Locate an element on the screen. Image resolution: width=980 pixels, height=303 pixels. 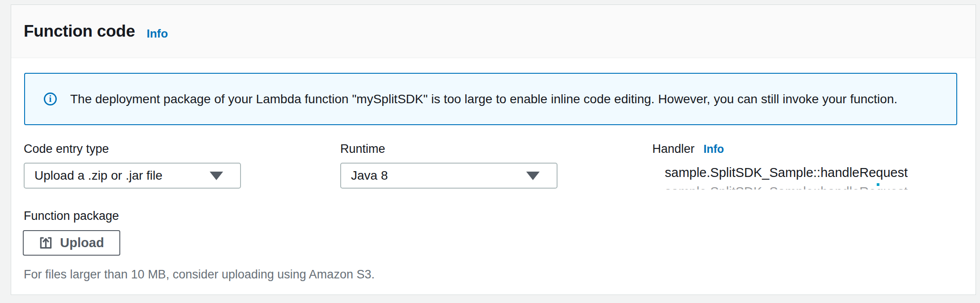
function-package-label: Function package is located at coordinates (72, 216).